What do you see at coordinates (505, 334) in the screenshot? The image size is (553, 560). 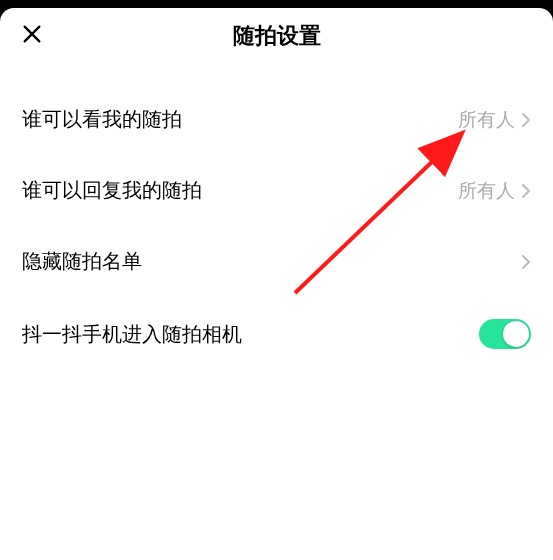 I see `shake-toggle` at bounding box center [505, 334].